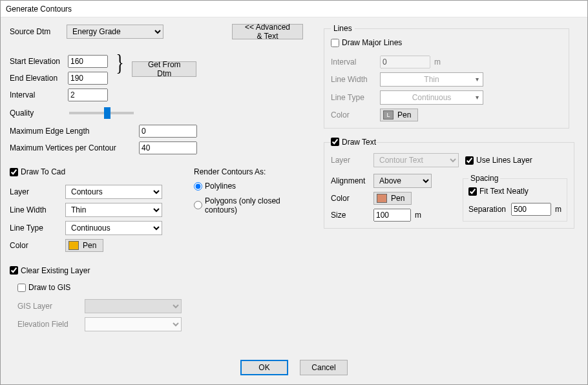 The height and width of the screenshot is (385, 588). I want to click on lines-interval-unit: m, so click(437, 62).